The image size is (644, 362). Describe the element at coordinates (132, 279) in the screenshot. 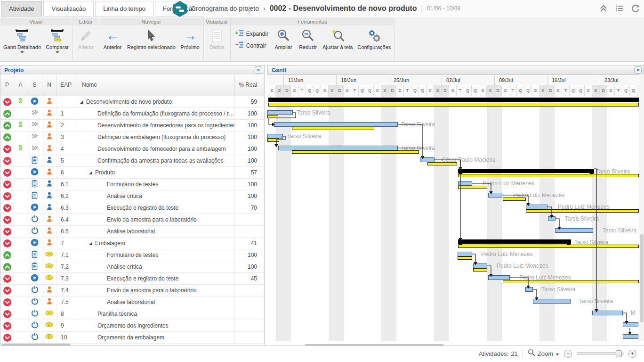

I see `table-row: 7.3 Execução e registro do teste 45` at that location.